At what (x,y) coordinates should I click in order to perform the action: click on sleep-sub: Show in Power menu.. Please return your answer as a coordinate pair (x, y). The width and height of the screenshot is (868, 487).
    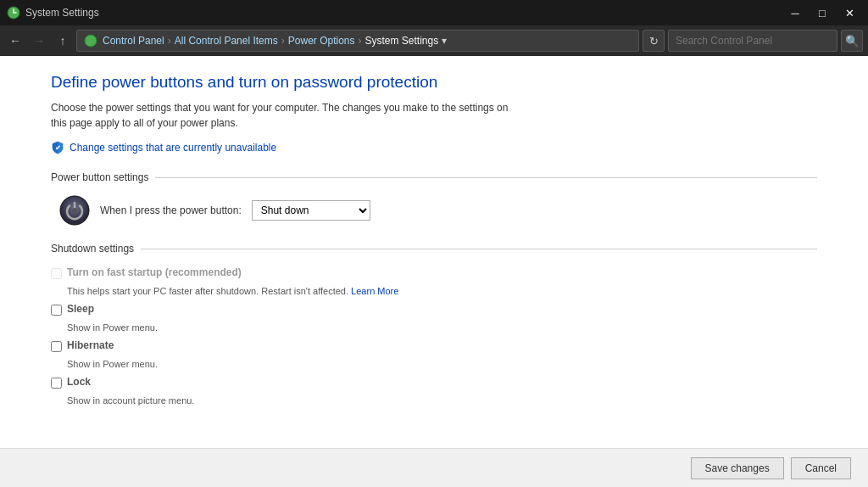
    Looking at the image, I should click on (434, 327).